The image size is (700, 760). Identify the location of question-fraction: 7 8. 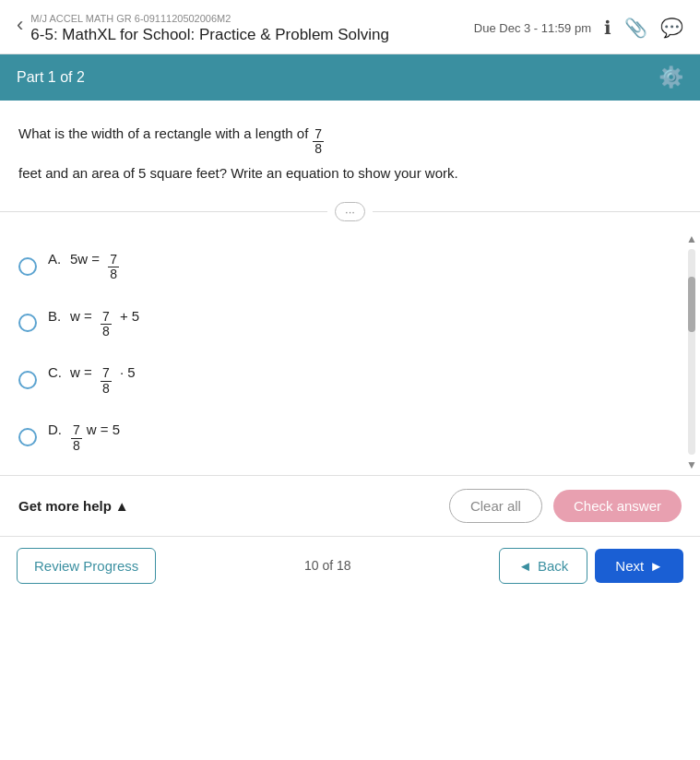
(318, 142).